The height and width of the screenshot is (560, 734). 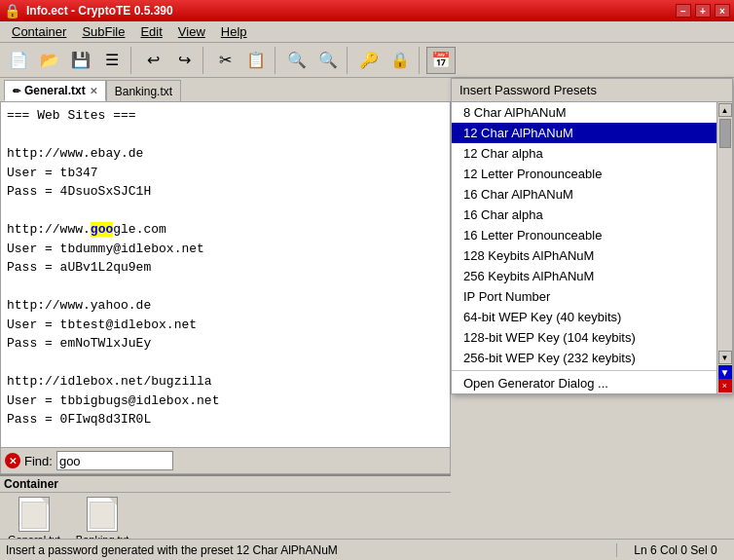 What do you see at coordinates (584, 277) in the screenshot?
I see `dropdown-item-8: 256 Keybits AlPhANuM` at bounding box center [584, 277].